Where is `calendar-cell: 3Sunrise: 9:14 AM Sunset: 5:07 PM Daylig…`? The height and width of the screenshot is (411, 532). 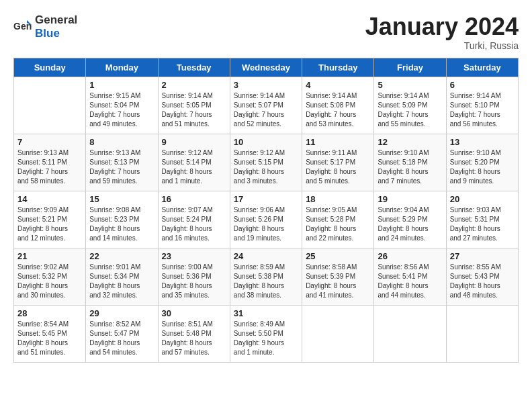 calendar-cell: 3Sunrise: 9:14 AM Sunset: 5:07 PM Daylig… is located at coordinates (266, 105).